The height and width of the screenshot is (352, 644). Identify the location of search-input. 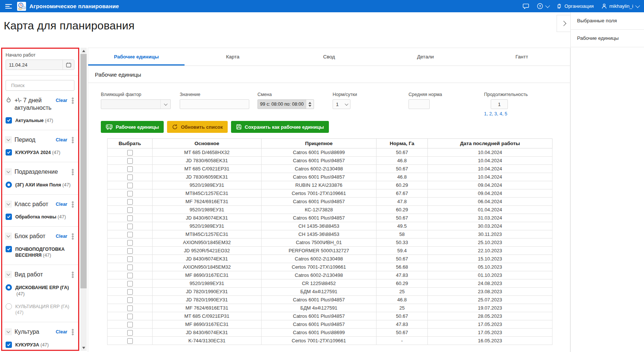
(44, 86).